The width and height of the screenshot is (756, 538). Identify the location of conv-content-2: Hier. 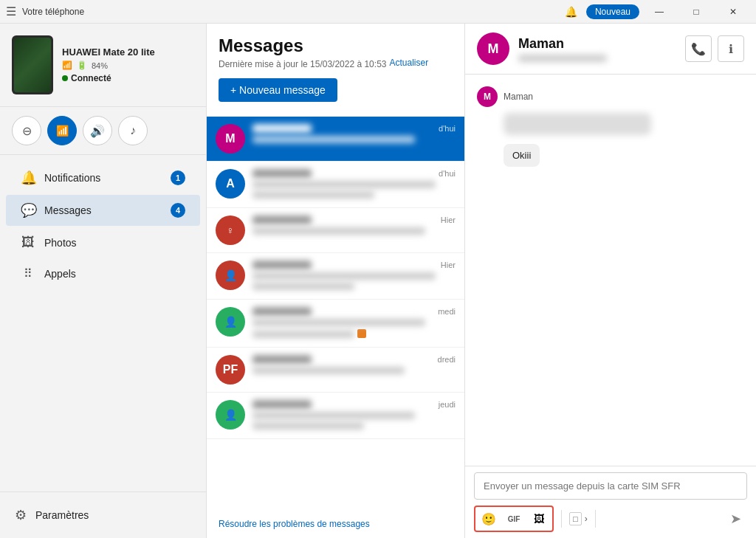
(354, 226).